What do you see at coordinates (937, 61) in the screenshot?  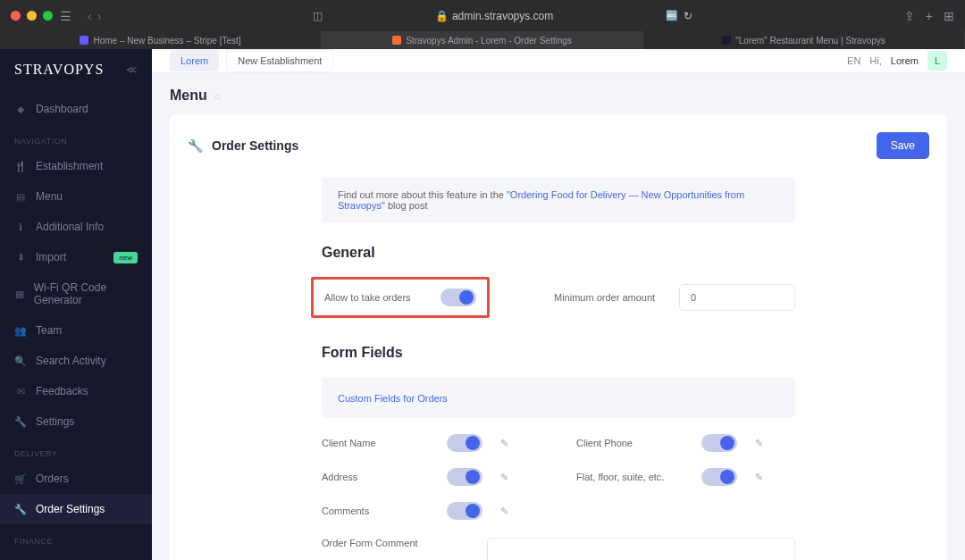 I see `avatar: L` at bounding box center [937, 61].